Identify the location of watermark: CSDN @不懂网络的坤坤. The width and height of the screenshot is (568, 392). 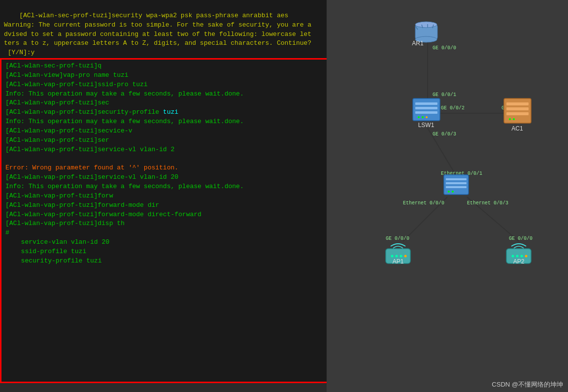
(527, 385).